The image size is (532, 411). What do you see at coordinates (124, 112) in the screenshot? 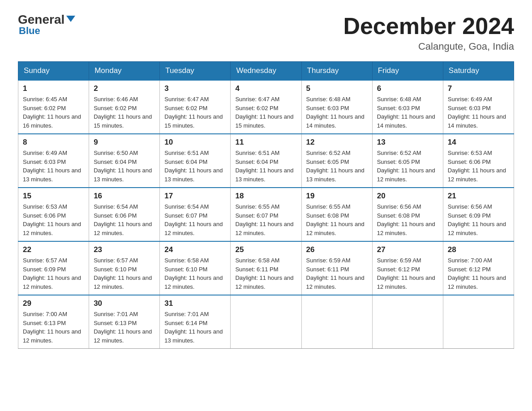
I see `day-info: Sunrise: 6:46 AMSunset: 6:02 PMDaylight:…` at bounding box center [124, 112].